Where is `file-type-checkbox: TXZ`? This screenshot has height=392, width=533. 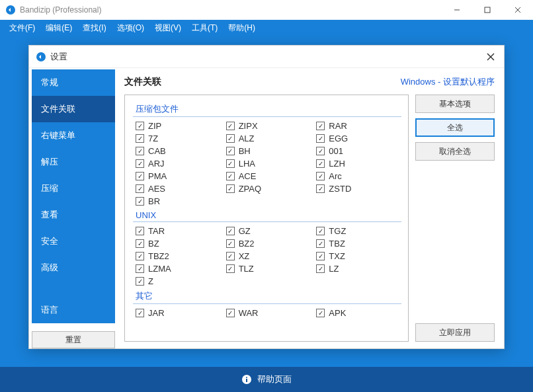 file-type-checkbox: TXZ is located at coordinates (358, 256).